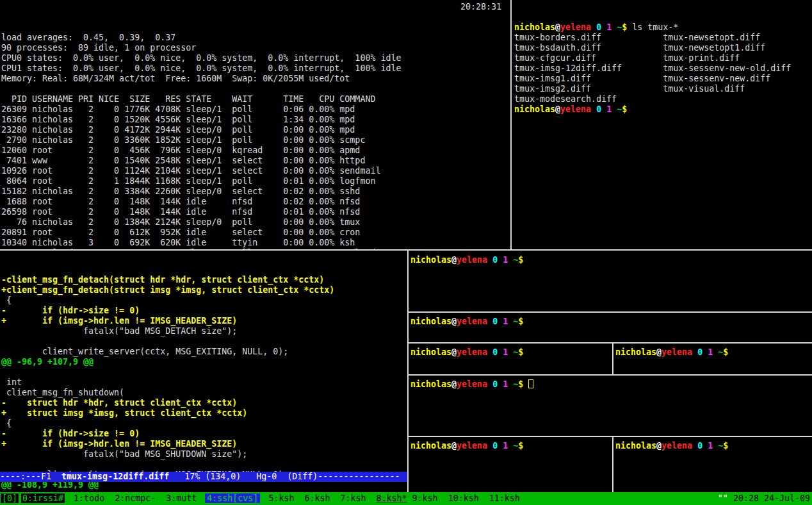 This screenshot has width=812, height=505. Describe the element at coordinates (713, 359) in the screenshot. I see `pane-d: nicholas@yelena 0 1 ~$` at that location.